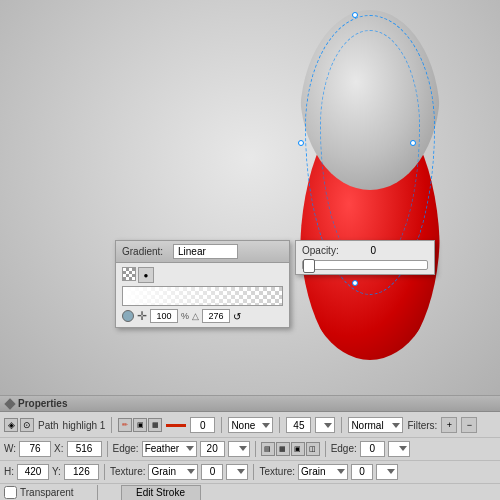  Describe the element at coordinates (56, 472) in the screenshot. I see `y-label: Y:` at that location.